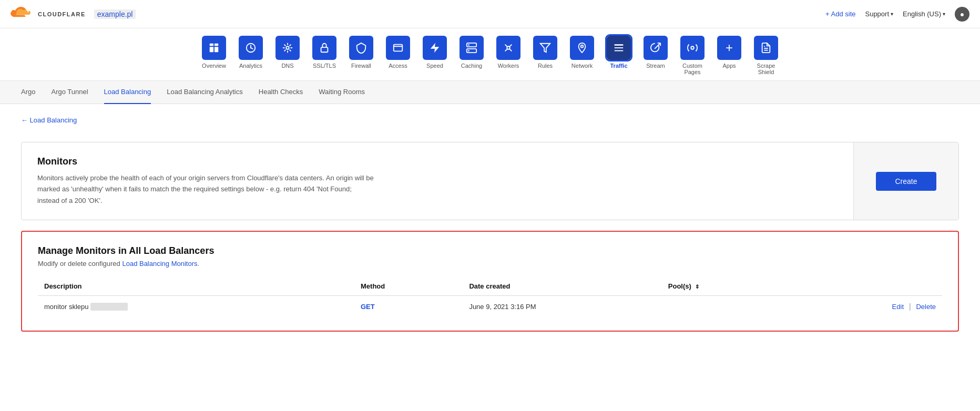 This screenshot has width=980, height=411. I want to click on sub-nav-item-load-balancing: Load Balancing, so click(128, 93).